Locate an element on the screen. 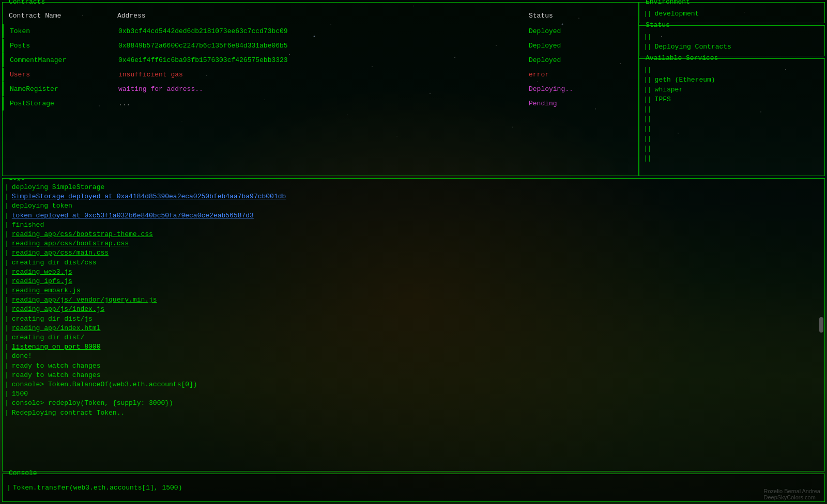 The height and width of the screenshot is (504, 827). contract-name-nameregister: NameRegister is located at coordinates (62, 89).